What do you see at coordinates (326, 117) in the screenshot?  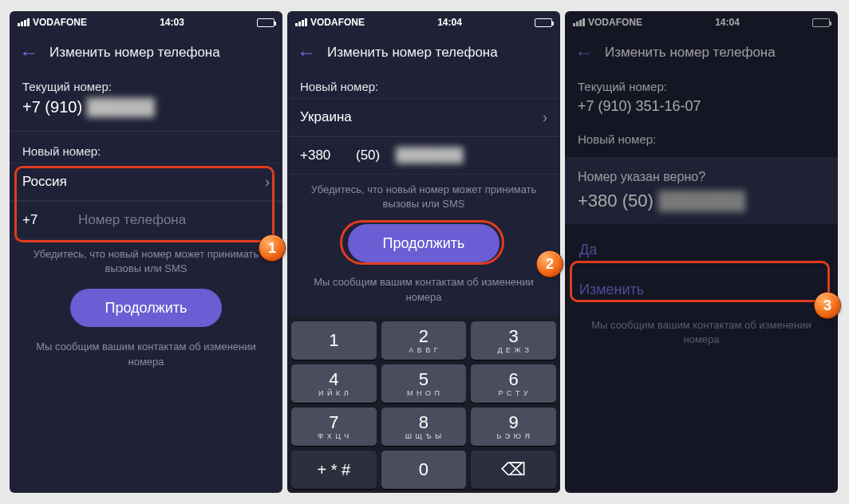 I see `country-name: Украина` at bounding box center [326, 117].